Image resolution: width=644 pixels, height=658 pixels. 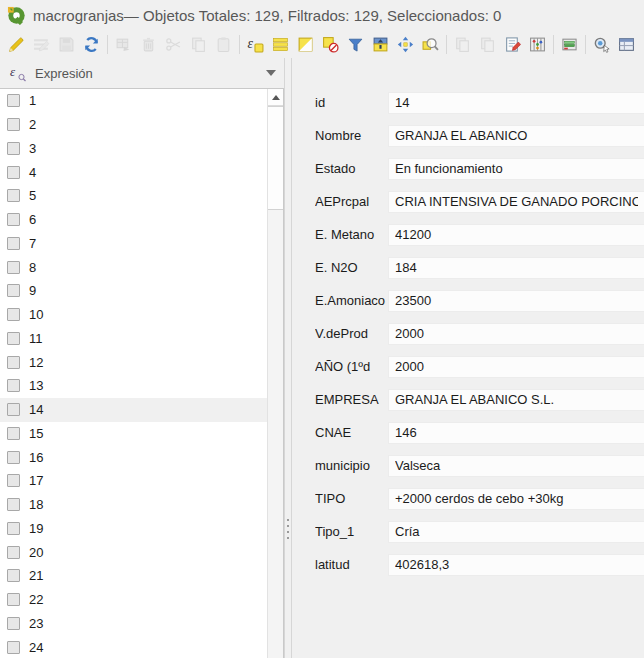 What do you see at coordinates (134, 172) in the screenshot?
I see `feature-row: 4` at bounding box center [134, 172].